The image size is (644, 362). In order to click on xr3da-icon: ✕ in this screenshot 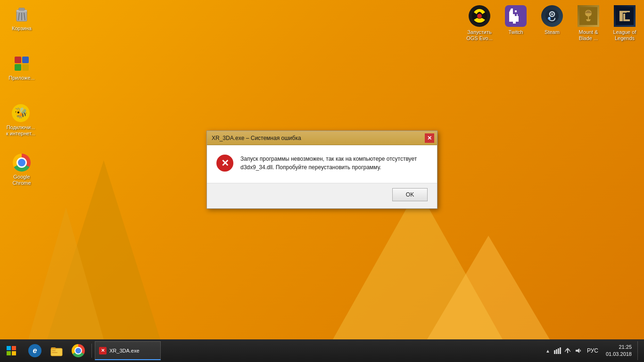, I will do `click(103, 351)`.